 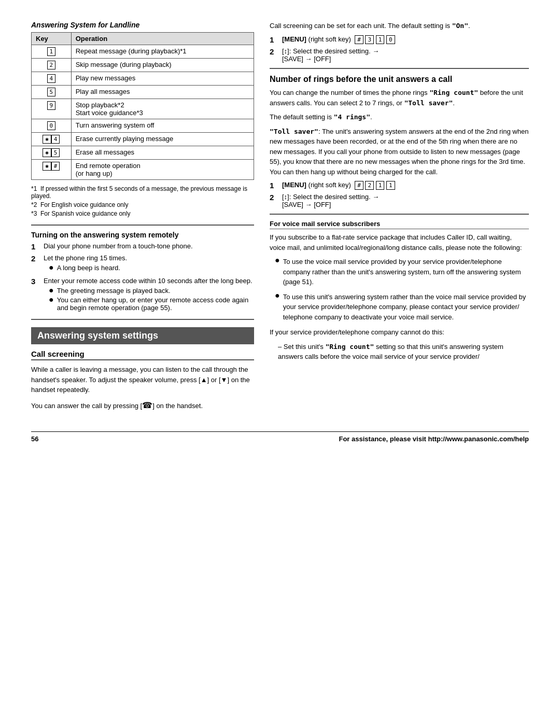 I want to click on op-stop-playback: Stop playback*2Start voice guidance*3, so click(x=162, y=109).